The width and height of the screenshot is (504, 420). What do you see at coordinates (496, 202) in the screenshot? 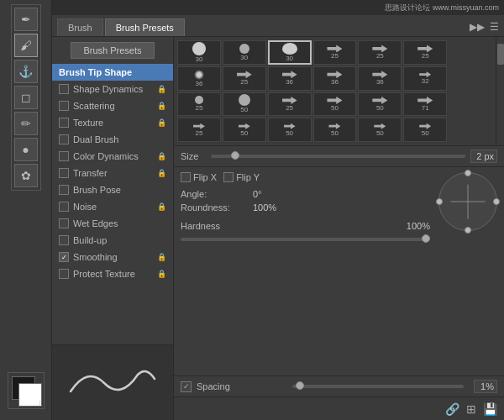
I see `angle-handle-right` at bounding box center [496, 202].